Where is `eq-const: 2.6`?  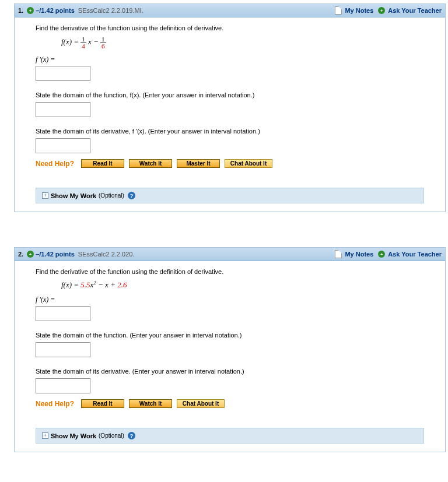 eq-const: 2.6 is located at coordinates (122, 284).